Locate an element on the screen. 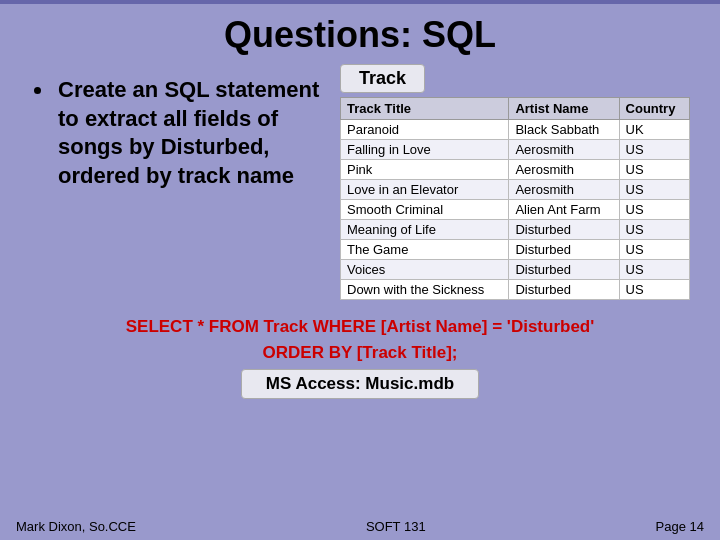 The height and width of the screenshot is (540, 720). table-cell: Paranoid is located at coordinates (425, 130).